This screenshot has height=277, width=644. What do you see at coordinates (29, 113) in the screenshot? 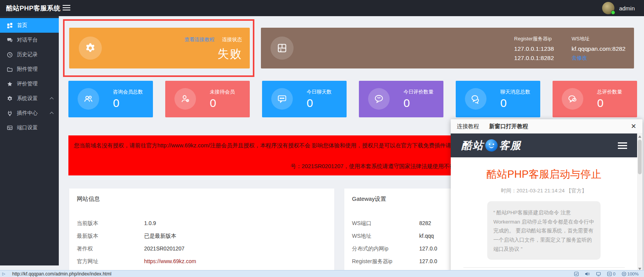
I see `sidebar-item-plugin-center: 插件中心` at bounding box center [29, 113].